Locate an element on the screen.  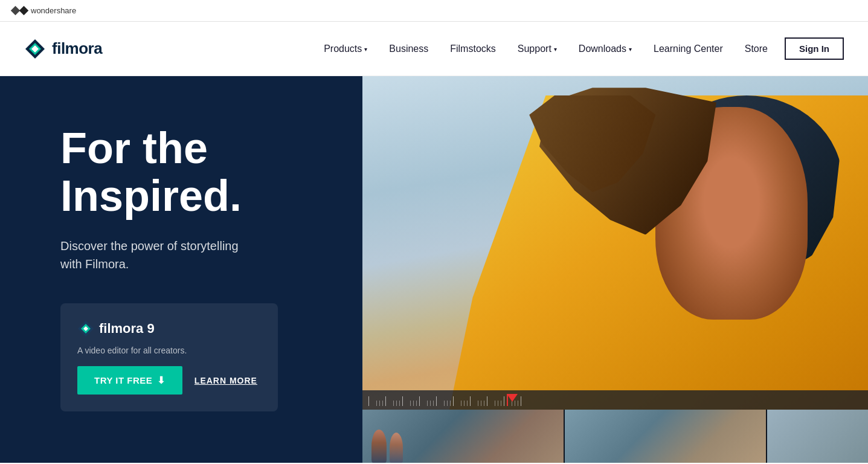
product-card-header: filmora 9 is located at coordinates (169, 329).